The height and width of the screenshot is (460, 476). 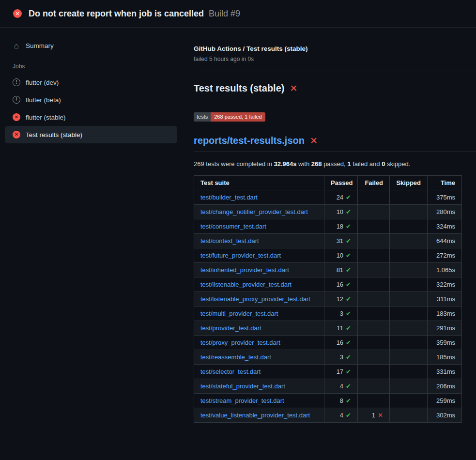 I want to click on cell-time: 644ms, so click(x=445, y=241).